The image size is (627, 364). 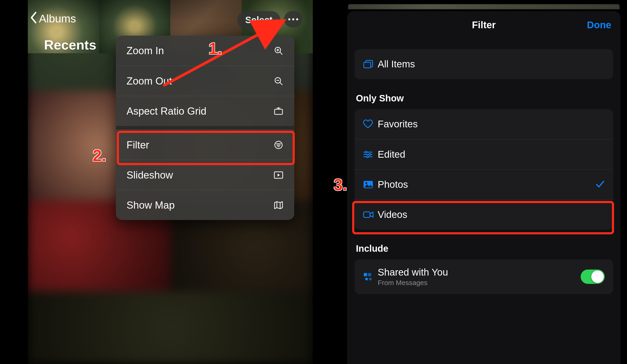 I want to click on menu-item-show-map: Show Map, so click(x=205, y=205).